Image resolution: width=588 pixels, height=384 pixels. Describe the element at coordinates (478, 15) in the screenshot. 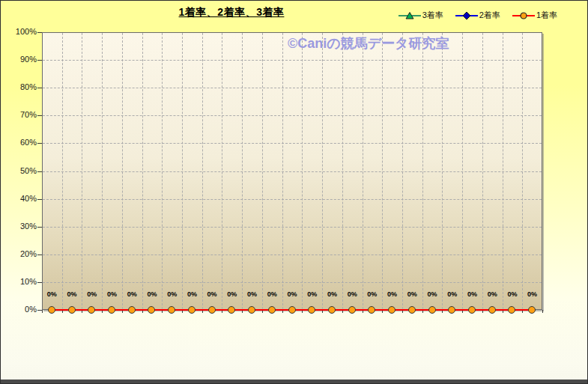

I see `legend-entry-2nd-rate: 2着率` at that location.